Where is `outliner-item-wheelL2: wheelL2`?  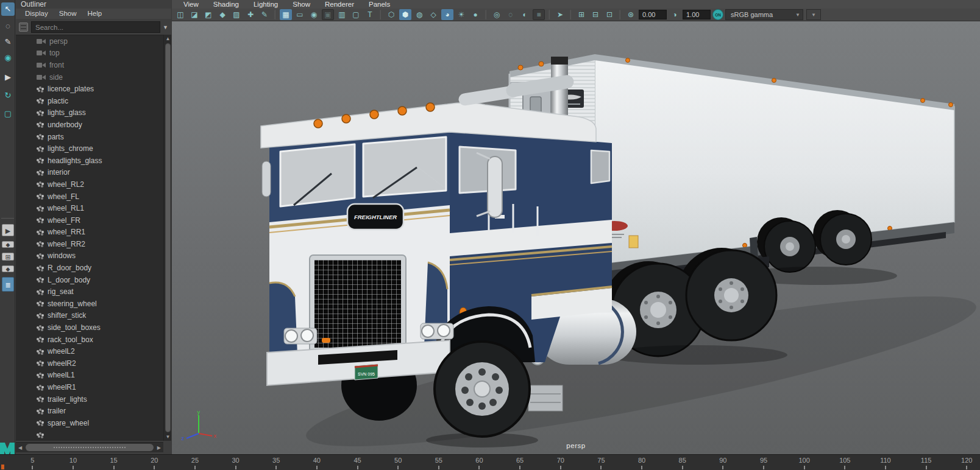 outliner-item-wheelL2: wheelL2 is located at coordinates (90, 351).